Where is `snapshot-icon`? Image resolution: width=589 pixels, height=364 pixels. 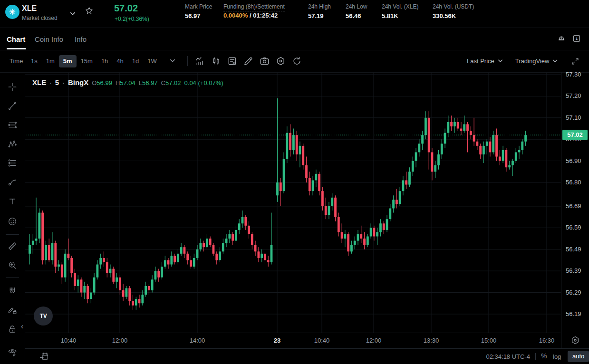 snapshot-icon is located at coordinates (264, 61).